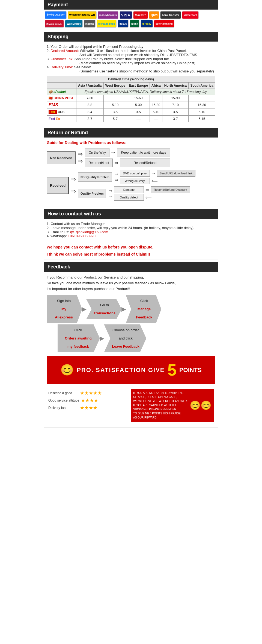 Image resolution: width=262 pixels, height=644 pixels. I want to click on payment-logos: 支付宝 ALIPAY WESTERN UNION WU moneybookers…, so click(131, 19).